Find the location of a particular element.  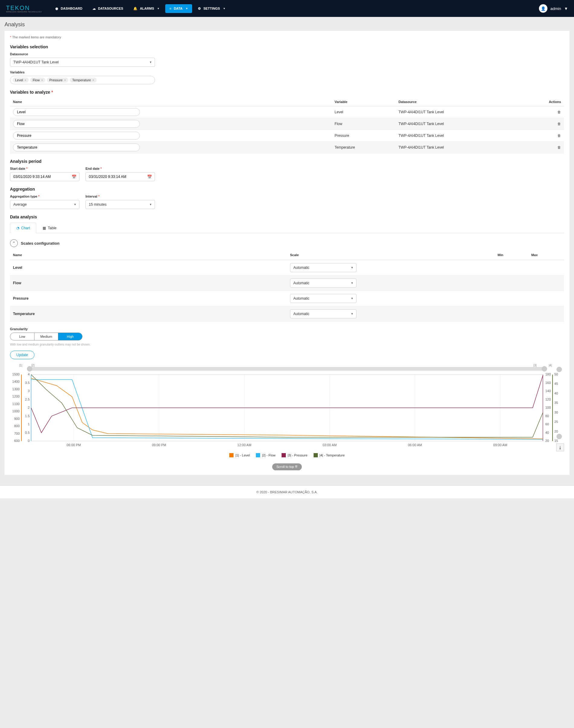

table-row: Pressure Automatic is located at coordinates (287, 299).